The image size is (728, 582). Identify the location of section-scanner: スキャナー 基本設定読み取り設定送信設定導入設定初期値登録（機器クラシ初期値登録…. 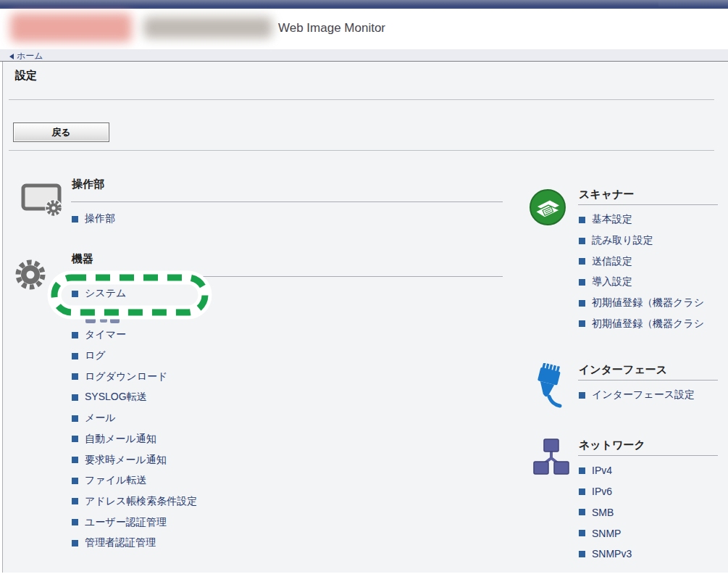
(629, 261).